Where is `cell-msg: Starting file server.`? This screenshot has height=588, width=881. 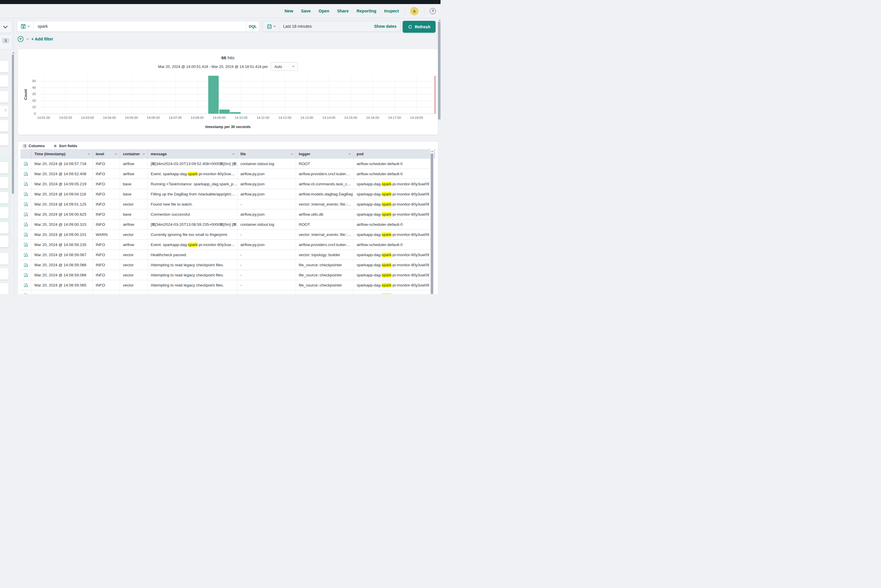 cell-msg: Starting file server. is located at coordinates (193, 292).